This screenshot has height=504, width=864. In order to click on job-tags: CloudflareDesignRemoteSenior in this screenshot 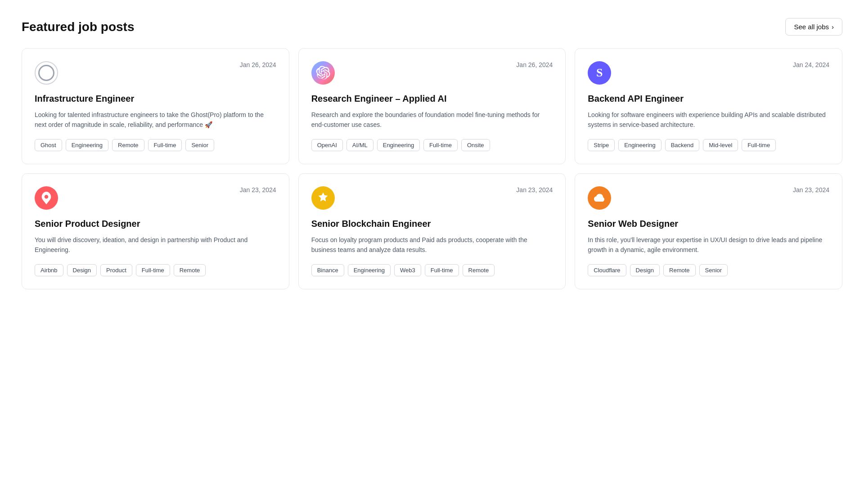, I will do `click(708, 270)`.